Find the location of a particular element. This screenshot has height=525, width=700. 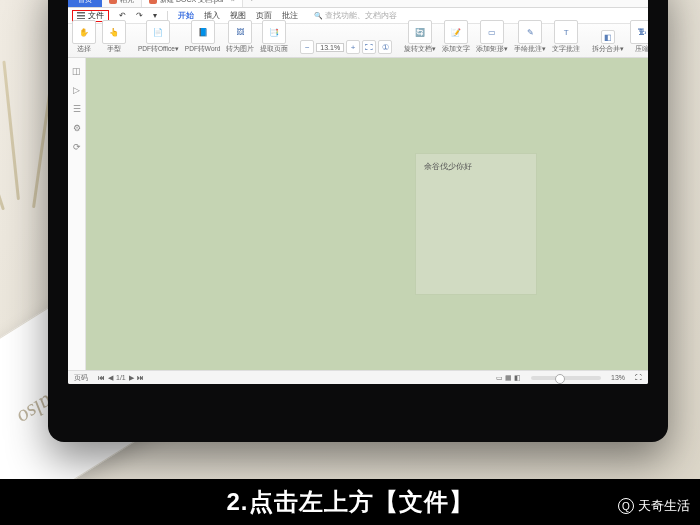

file-menu-label: 文件 is located at coordinates (96, 16).